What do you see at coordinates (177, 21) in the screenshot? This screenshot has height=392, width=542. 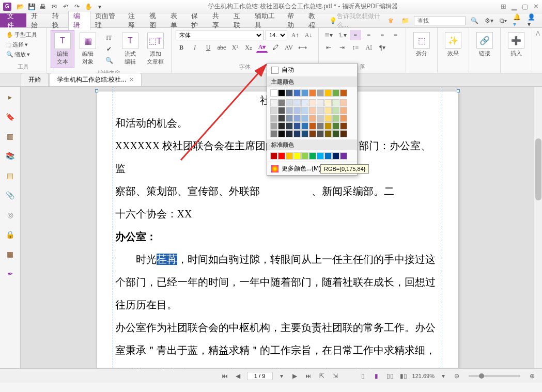 I see `menu-form: 表单` at bounding box center [177, 21].